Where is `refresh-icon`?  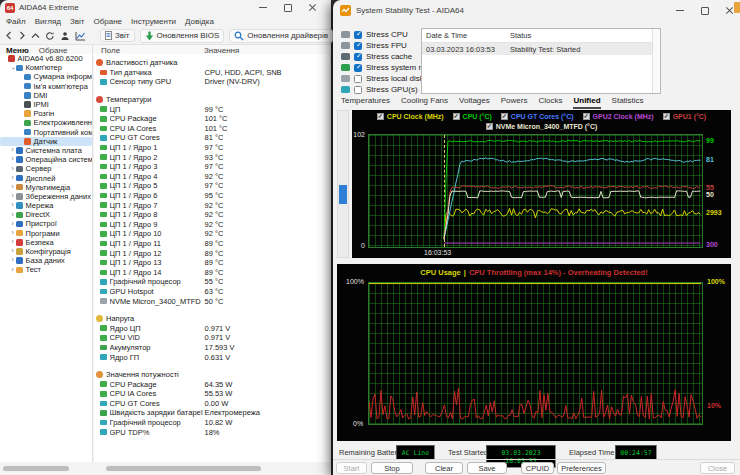
refresh-icon is located at coordinates (50, 36).